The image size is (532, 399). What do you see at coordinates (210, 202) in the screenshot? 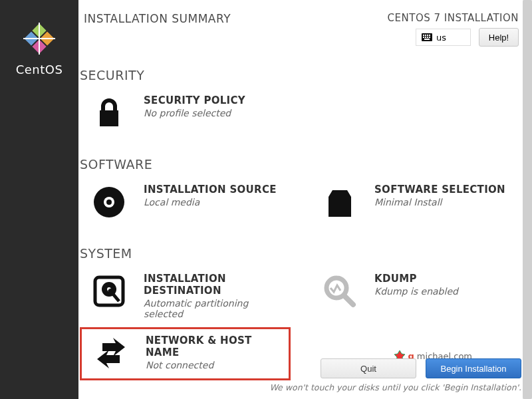
I see `spoke-status: Local media` at bounding box center [210, 202].